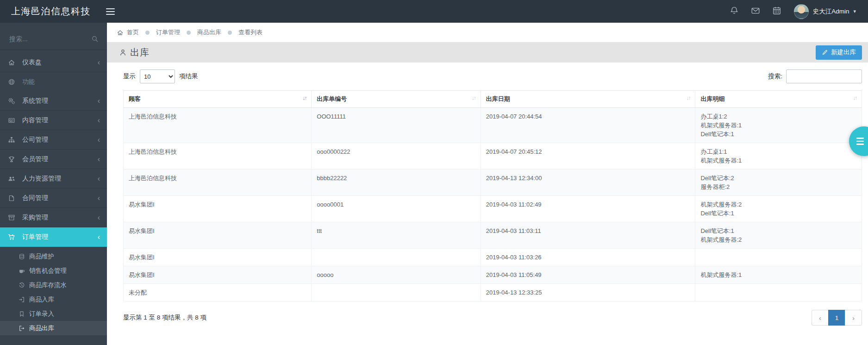  I want to click on table-row: 易水集团I2019-04-03 11:03:26, so click(493, 257).